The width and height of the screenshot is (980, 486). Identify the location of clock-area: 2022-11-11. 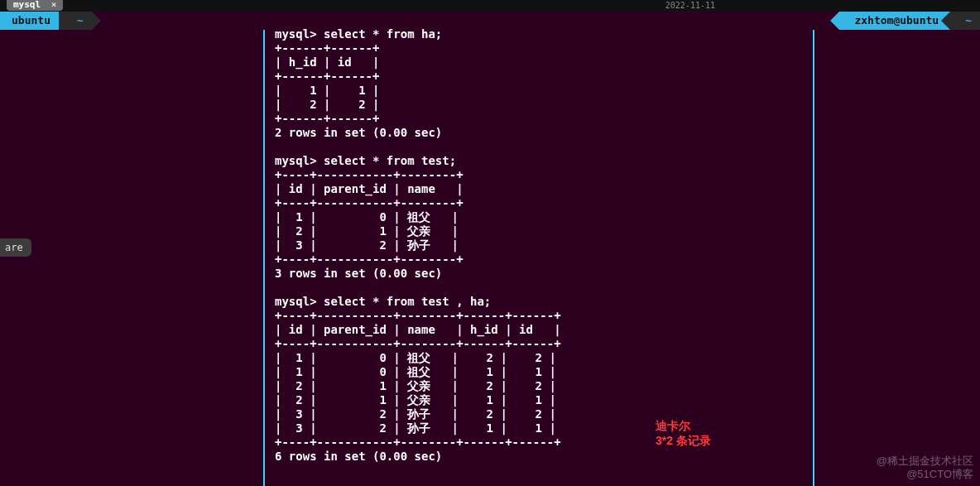
(690, 6).